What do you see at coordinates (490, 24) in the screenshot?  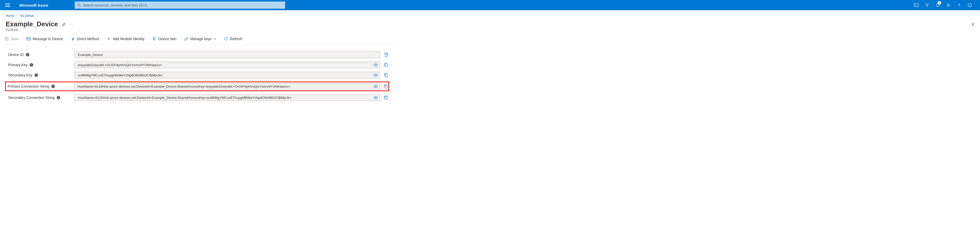 I see `title-row: Example_Device ···` at bounding box center [490, 24].